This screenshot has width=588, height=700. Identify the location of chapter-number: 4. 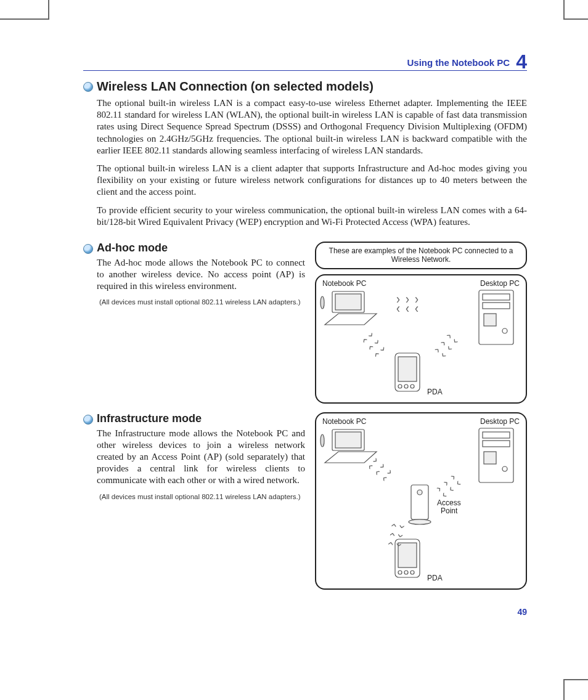
(521, 62).